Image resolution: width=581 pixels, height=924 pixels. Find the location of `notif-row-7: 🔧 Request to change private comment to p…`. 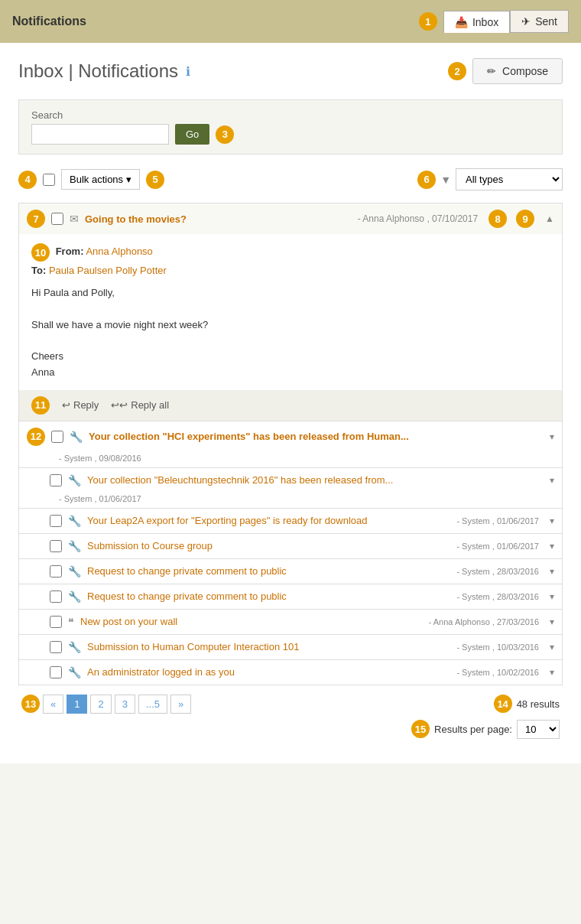

notif-row-7: 🔧 Request to change private comment to p… is located at coordinates (290, 597).